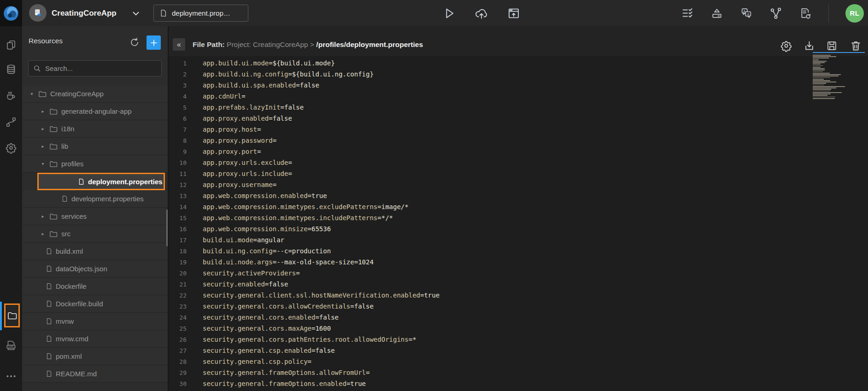 The height and width of the screenshot is (391, 868). What do you see at coordinates (201, 13) in the screenshot?
I see `tab-deployment-properties: deployment.prop…` at bounding box center [201, 13].